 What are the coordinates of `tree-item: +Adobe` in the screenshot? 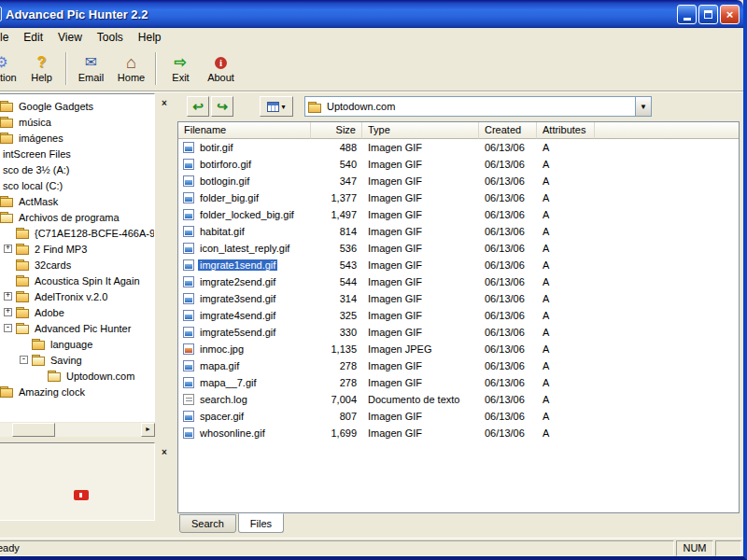 It's located at (77, 312).